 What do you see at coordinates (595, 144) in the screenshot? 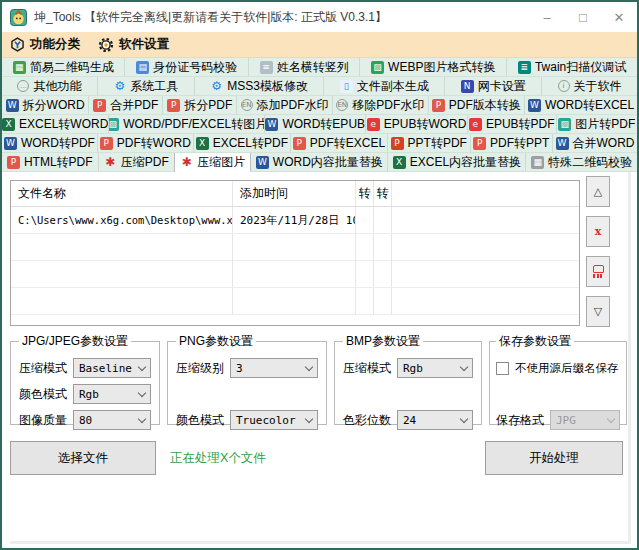
I see `tab-merge-word: W合并WORD` at bounding box center [595, 144].